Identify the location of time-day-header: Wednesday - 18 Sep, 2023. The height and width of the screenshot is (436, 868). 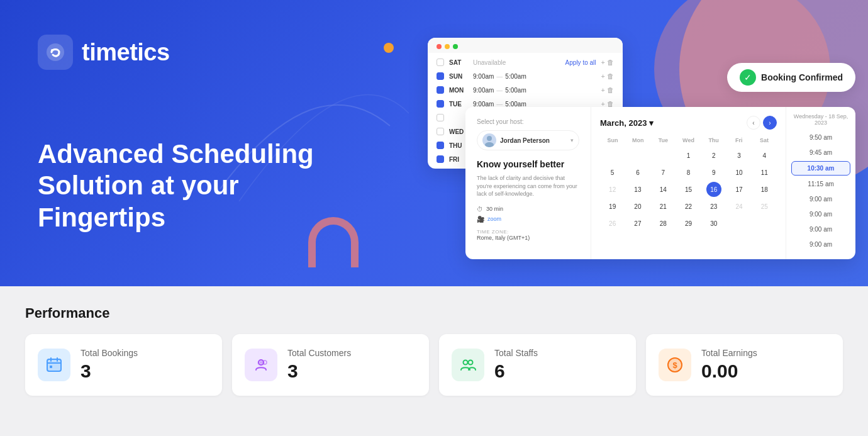
(821, 120).